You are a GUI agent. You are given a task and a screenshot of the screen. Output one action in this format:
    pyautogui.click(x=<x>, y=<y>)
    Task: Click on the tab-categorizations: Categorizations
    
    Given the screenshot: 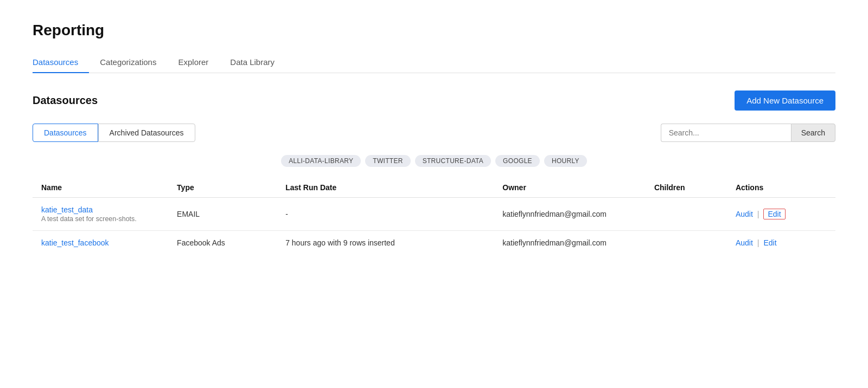 What is the action you would take?
    pyautogui.click(x=128, y=63)
    